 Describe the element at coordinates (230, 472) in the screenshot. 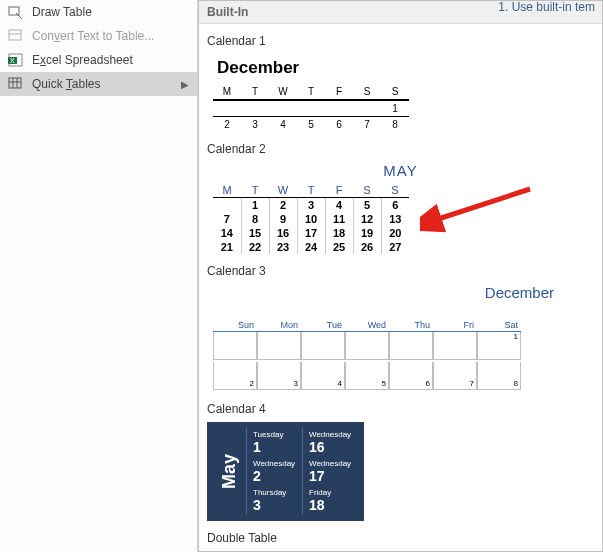

I see `calendar-month: May` at that location.